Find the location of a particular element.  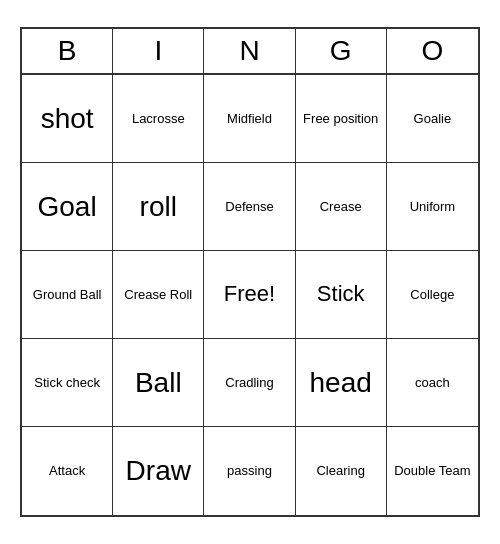

cell-text: passing is located at coordinates (250, 471).